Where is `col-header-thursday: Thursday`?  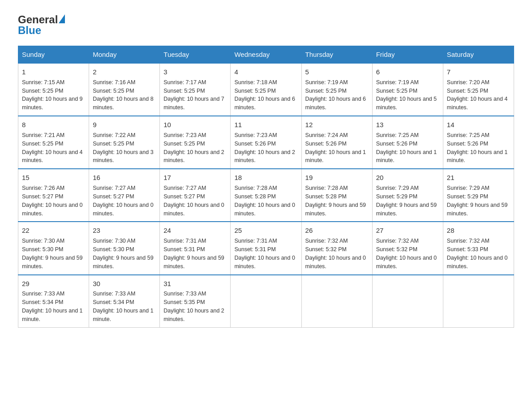 col-header-thursday: Thursday is located at coordinates (337, 55).